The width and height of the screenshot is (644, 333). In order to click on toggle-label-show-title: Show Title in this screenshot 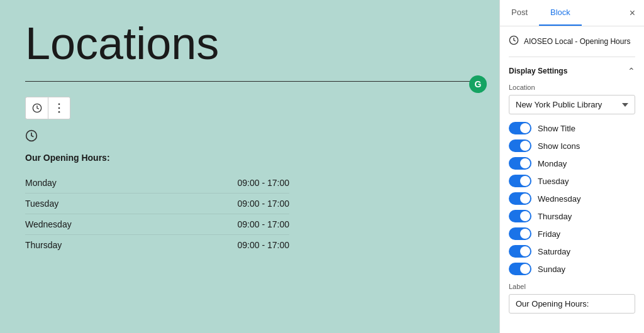, I will do `click(557, 128)`.